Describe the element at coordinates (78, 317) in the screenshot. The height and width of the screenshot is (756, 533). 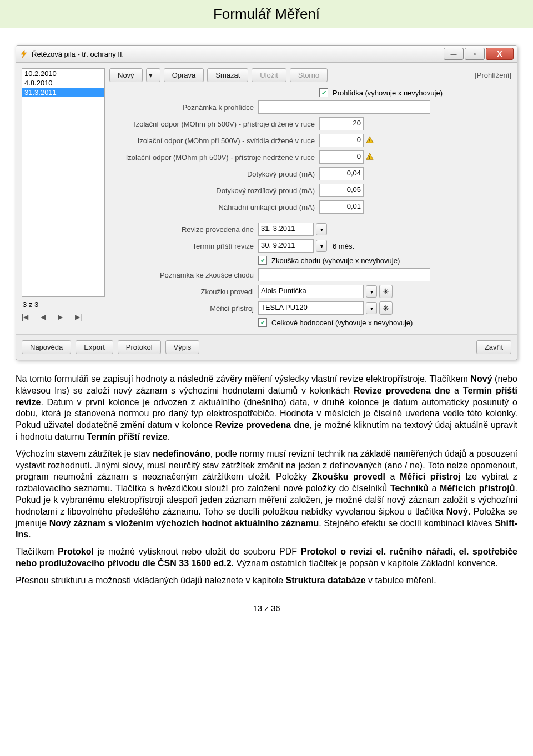
I see `nav-last-button: ▶|` at that location.